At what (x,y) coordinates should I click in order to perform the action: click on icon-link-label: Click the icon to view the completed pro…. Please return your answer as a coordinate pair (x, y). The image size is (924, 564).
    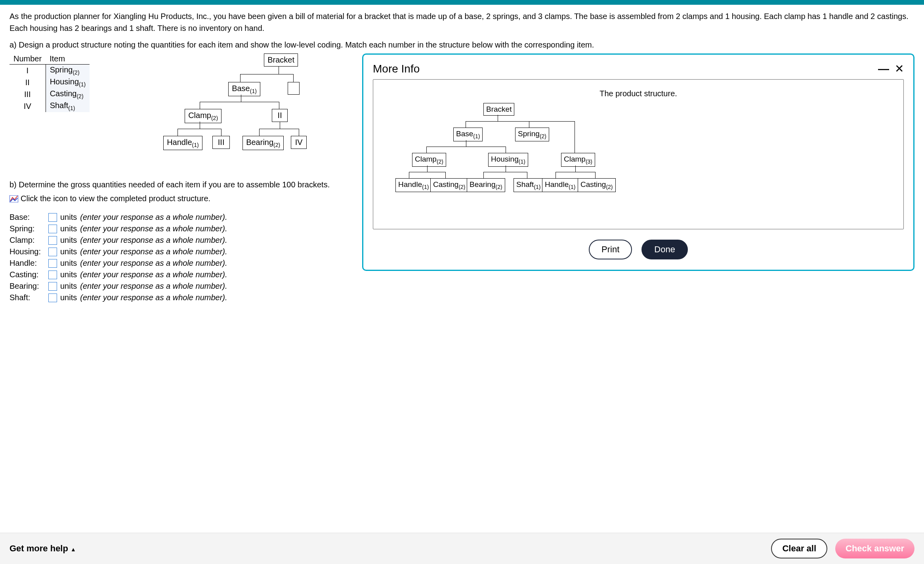
    Looking at the image, I should click on (116, 199).